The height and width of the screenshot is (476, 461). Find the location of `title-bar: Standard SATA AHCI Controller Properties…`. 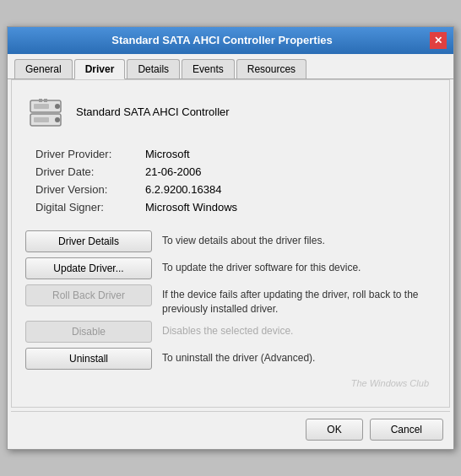

title-bar: Standard SATA AHCI Controller Properties… is located at coordinates (230, 41).